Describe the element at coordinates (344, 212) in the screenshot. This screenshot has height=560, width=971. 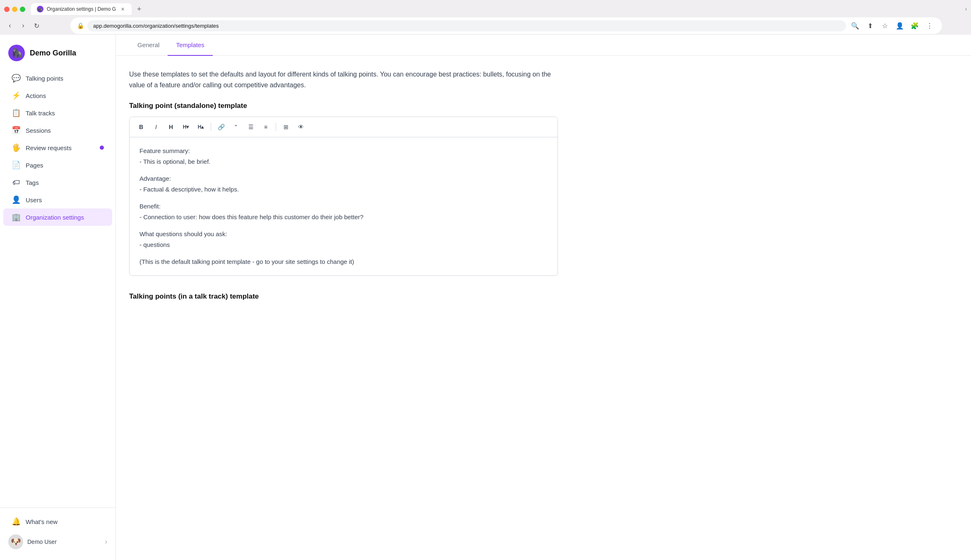
I see `editor-line: Benefit:- Connection to user: how does t…` at that location.